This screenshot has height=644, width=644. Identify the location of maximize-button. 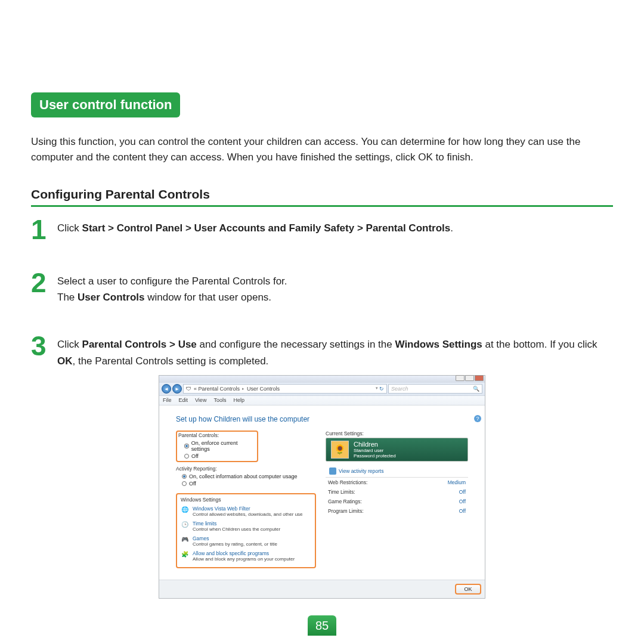
(470, 378).